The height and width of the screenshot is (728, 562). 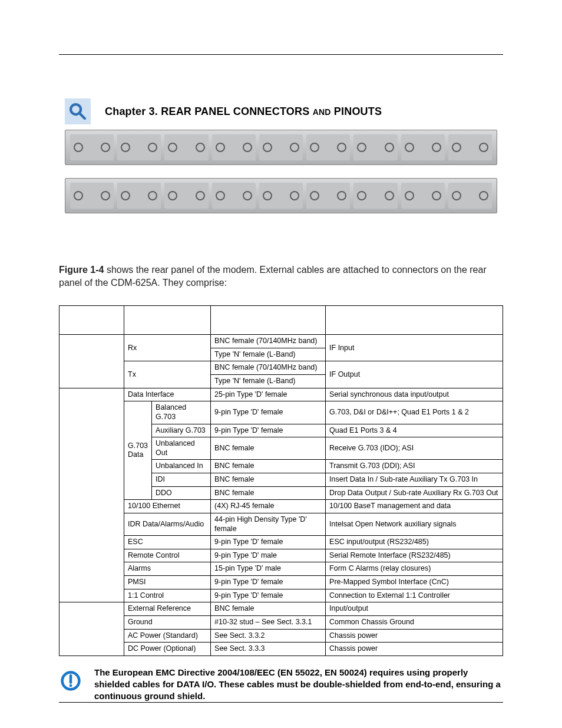 I want to click on table-row, so click(x=282, y=321).